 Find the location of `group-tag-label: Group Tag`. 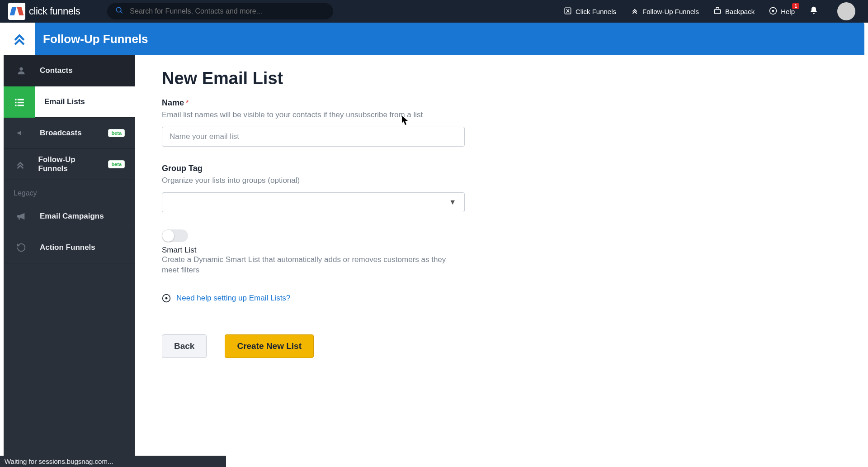

group-tag-label: Group Tag is located at coordinates (182, 168).